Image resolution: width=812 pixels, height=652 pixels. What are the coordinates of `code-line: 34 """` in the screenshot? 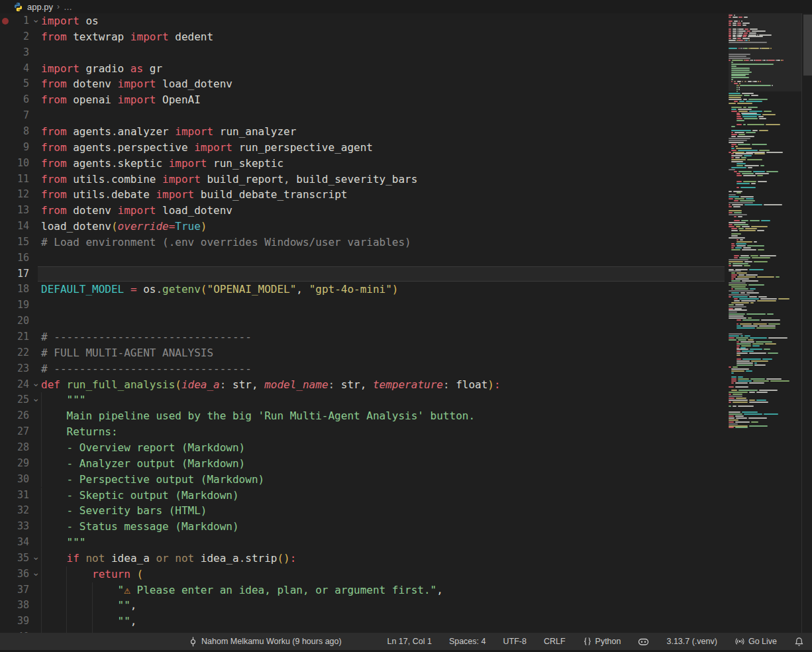 It's located at (364, 543).